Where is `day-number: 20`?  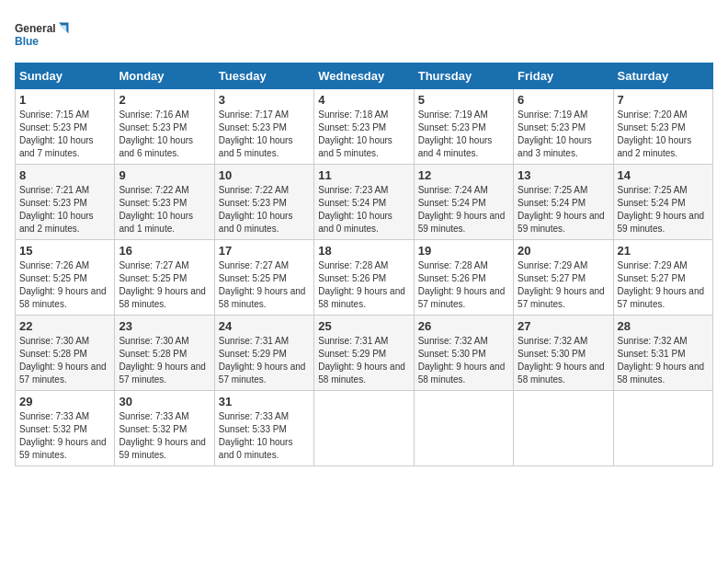
day-number: 20 is located at coordinates (563, 250).